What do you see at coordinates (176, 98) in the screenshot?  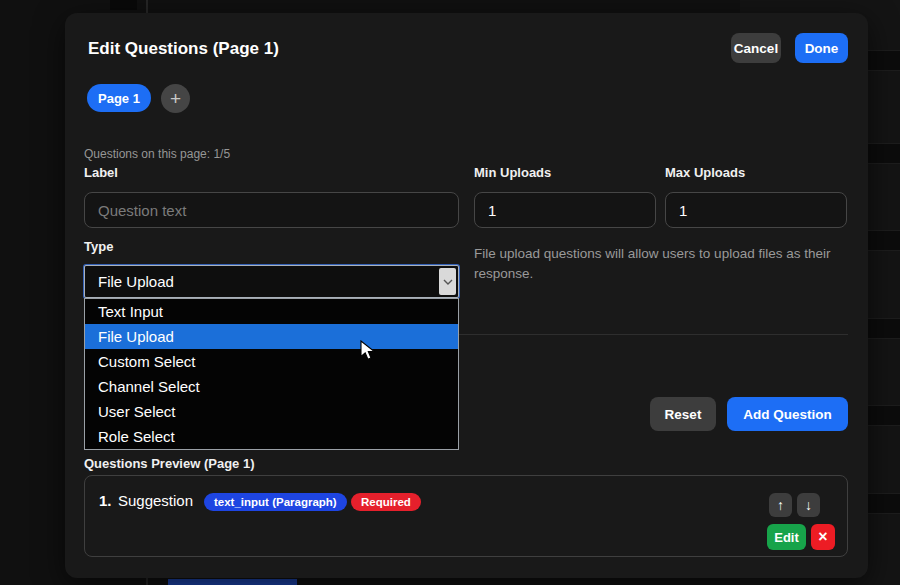 I see `add-page-button: +` at bounding box center [176, 98].